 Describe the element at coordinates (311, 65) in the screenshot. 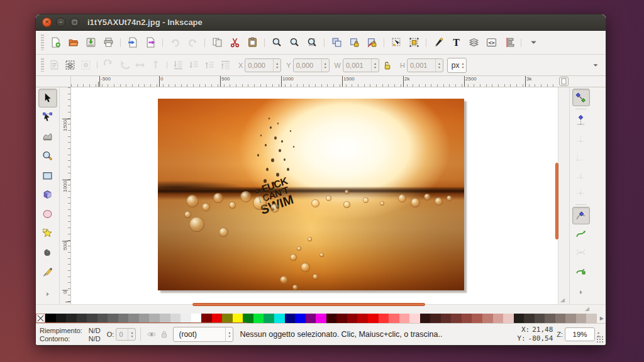

I see `y-field: ▲▼` at that location.